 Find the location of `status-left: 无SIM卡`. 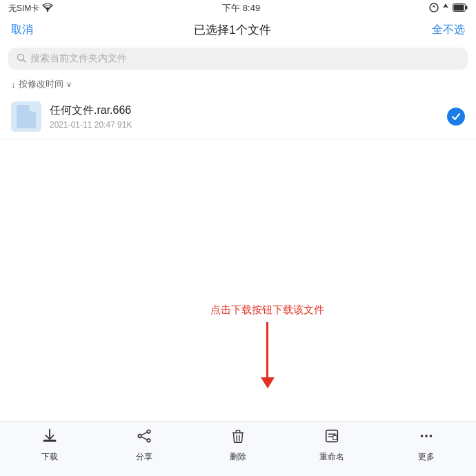

status-left: 无SIM卡 is located at coordinates (30, 8).